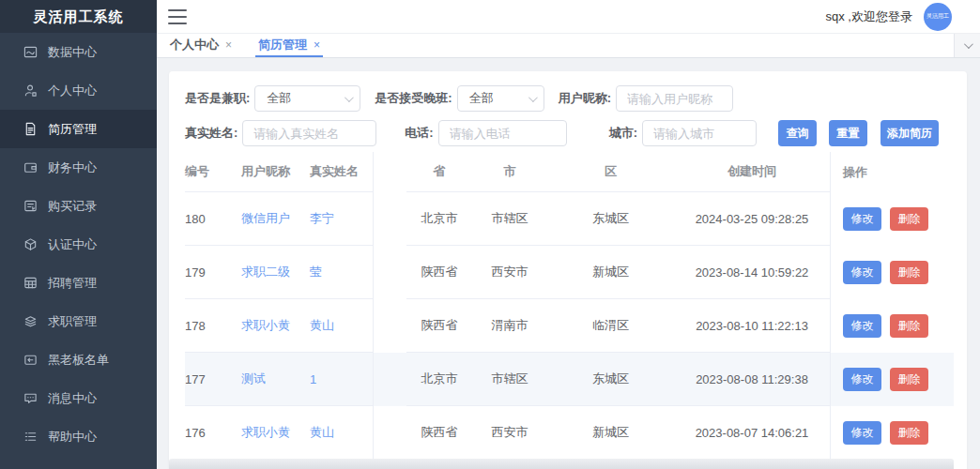 The height and width of the screenshot is (469, 980). Describe the element at coordinates (674, 98) in the screenshot. I see `nickname-input` at that location.